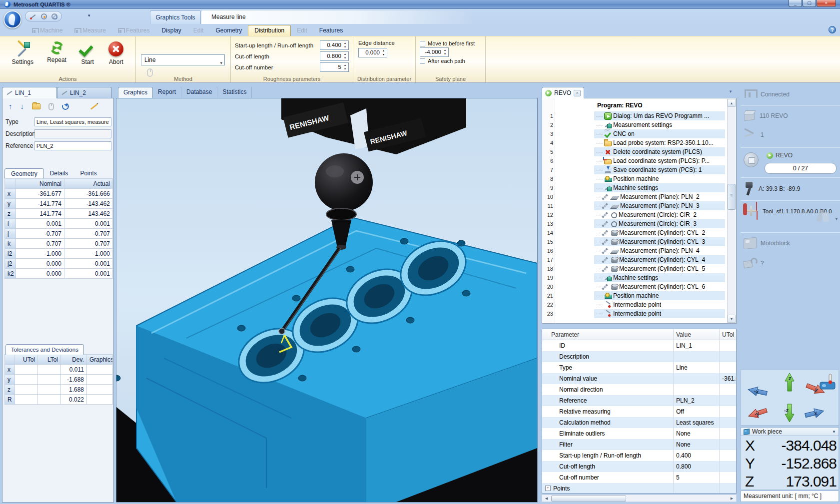 The image size is (840, 504). What do you see at coordinates (639, 296) in the screenshot?
I see `tree-item: 21Position machine` at bounding box center [639, 296].